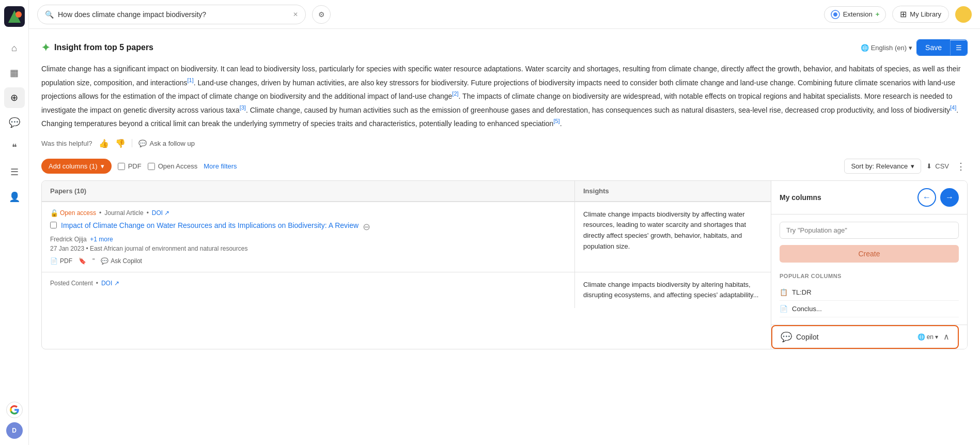  Describe the element at coordinates (104, 144) in the screenshot. I see `thumbs-up-button: 👍` at that location.